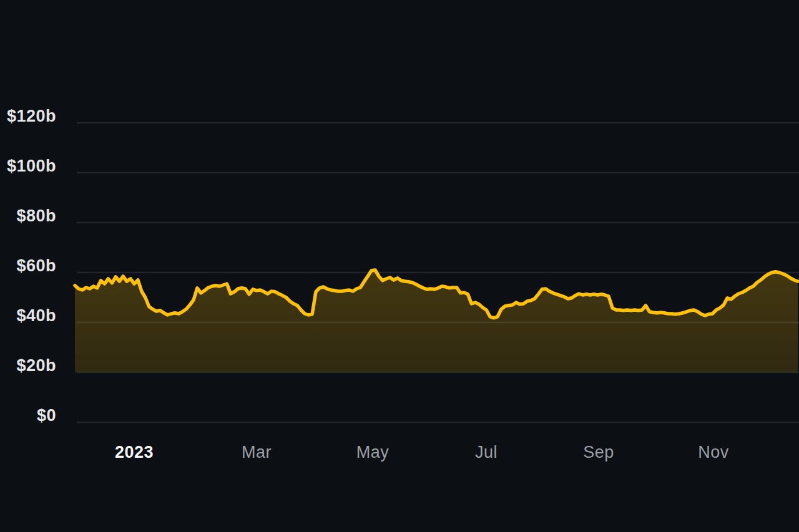  I want to click on x-tick-label: May, so click(373, 452).